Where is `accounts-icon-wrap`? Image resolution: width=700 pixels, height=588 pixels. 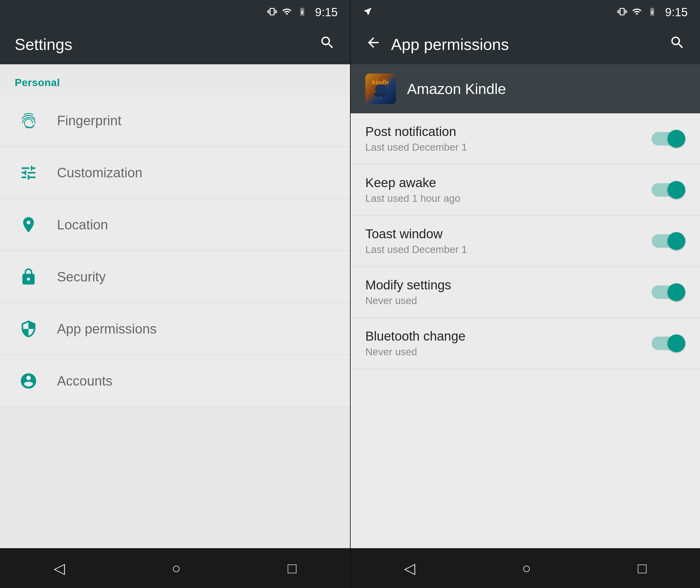 accounts-icon-wrap is located at coordinates (29, 381).